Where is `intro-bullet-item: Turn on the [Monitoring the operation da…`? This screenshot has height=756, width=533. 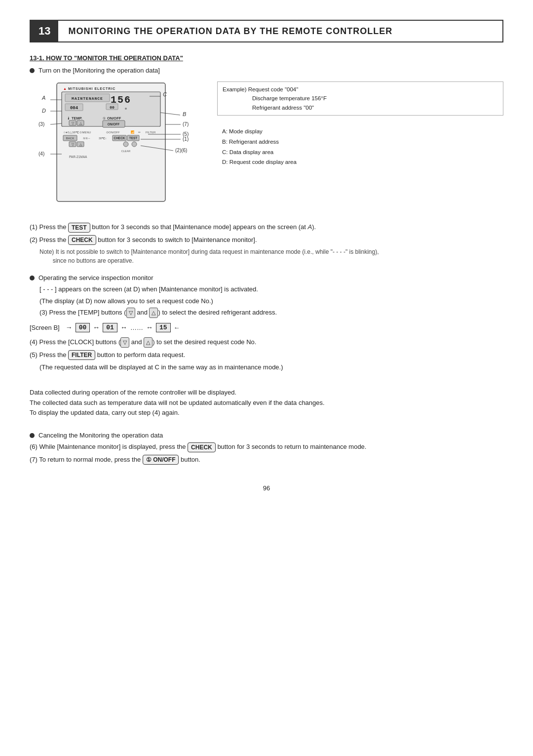
intro-bullet-item: Turn on the [Monitoring the operation da… is located at coordinates (266, 70).